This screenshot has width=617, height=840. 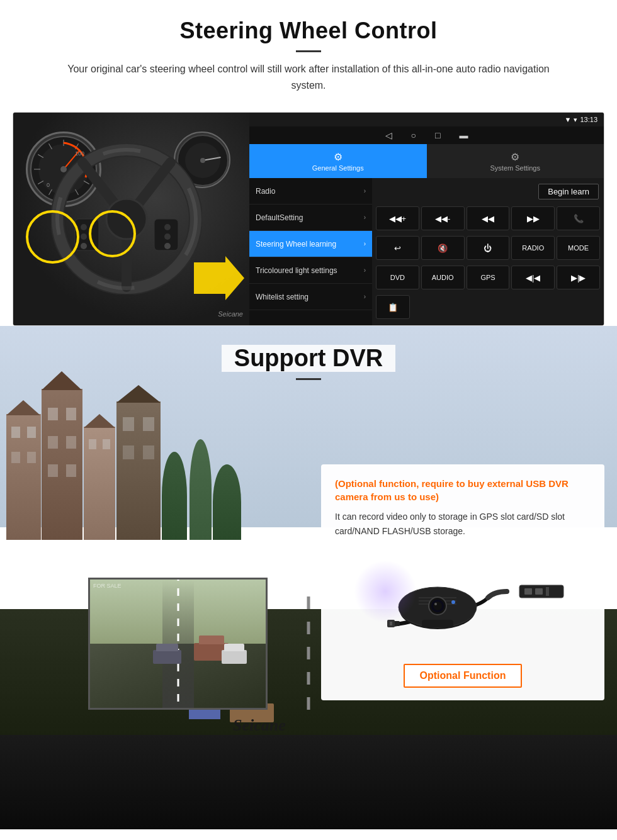 I want to click on steering-photo: 0 100, so click(x=131, y=219).